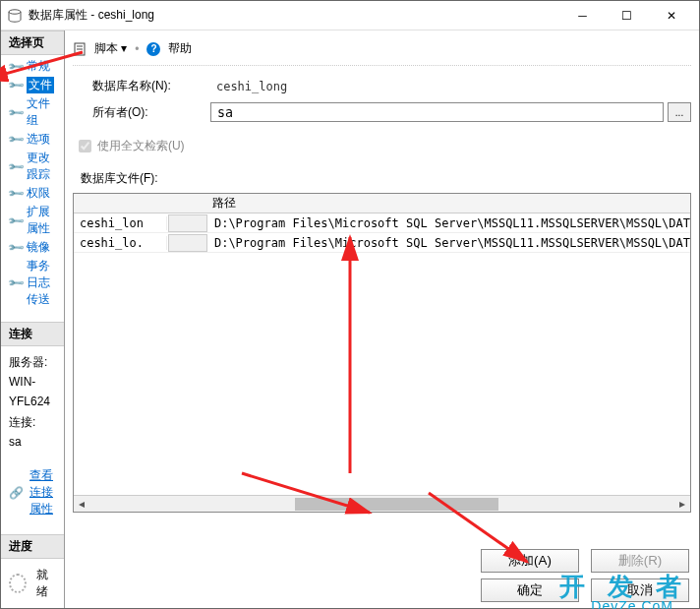  What do you see at coordinates (682, 504) in the screenshot?
I see `scroll-right-icon: ▸` at bounding box center [682, 504].